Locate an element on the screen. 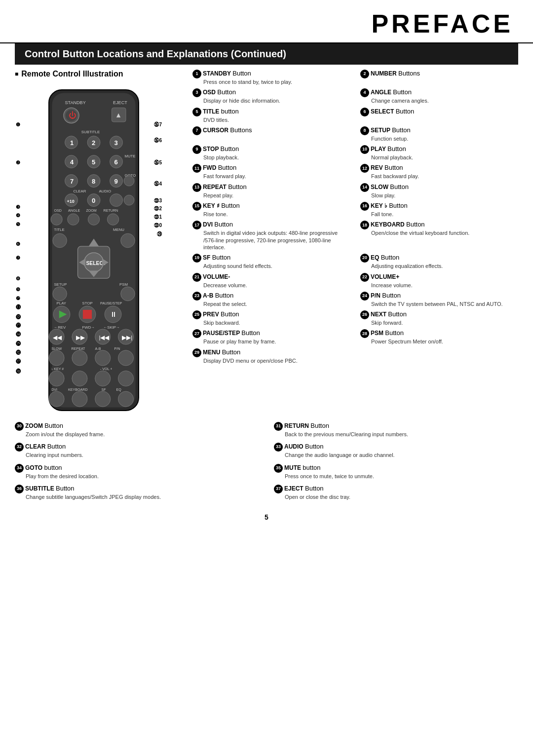 Image resolution: width=533 pixels, height=756 pixels. num-circle: 18 is located at coordinates (365, 225).